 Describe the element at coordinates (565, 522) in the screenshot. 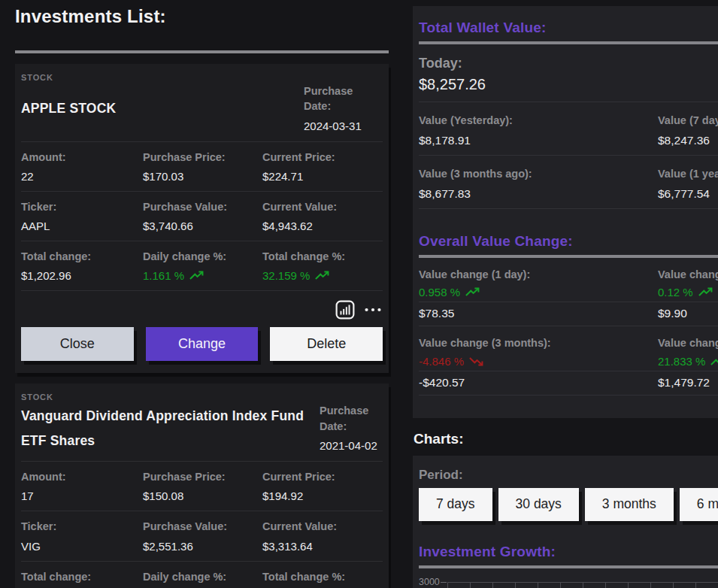

I see `charts-panel: Period: 7 days 30 days 3 months 6 months…` at that location.